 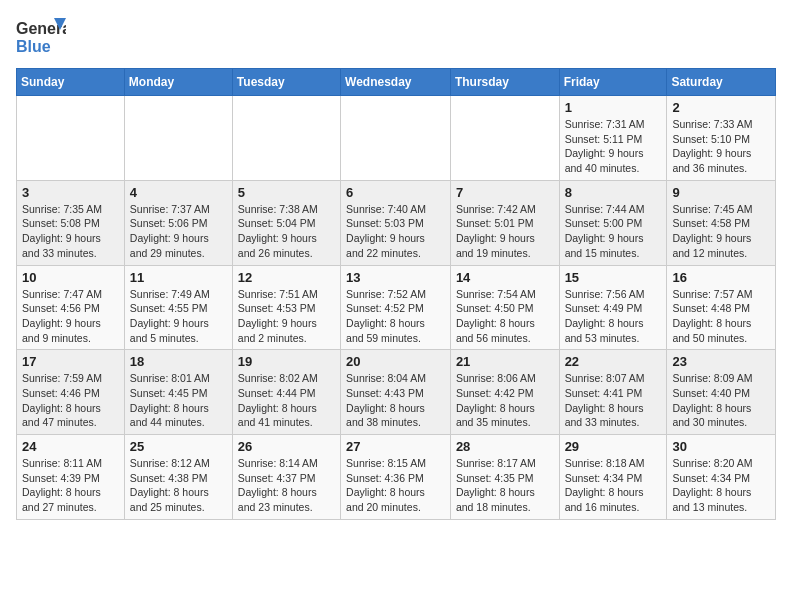 What do you see at coordinates (286, 400) in the screenshot?
I see `day-info: Sunrise: 8:02 AM Sunset: 4:44 PM Dayligh…` at bounding box center [286, 400].